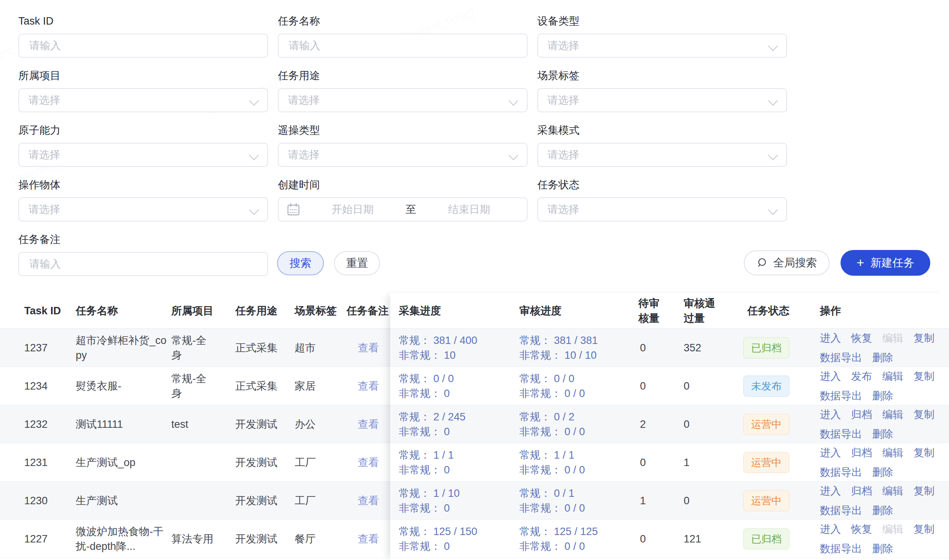 The height and width of the screenshot is (560, 949). What do you see at coordinates (707, 539) in the screenshot?
I see `cell-approved: 121` at bounding box center [707, 539].